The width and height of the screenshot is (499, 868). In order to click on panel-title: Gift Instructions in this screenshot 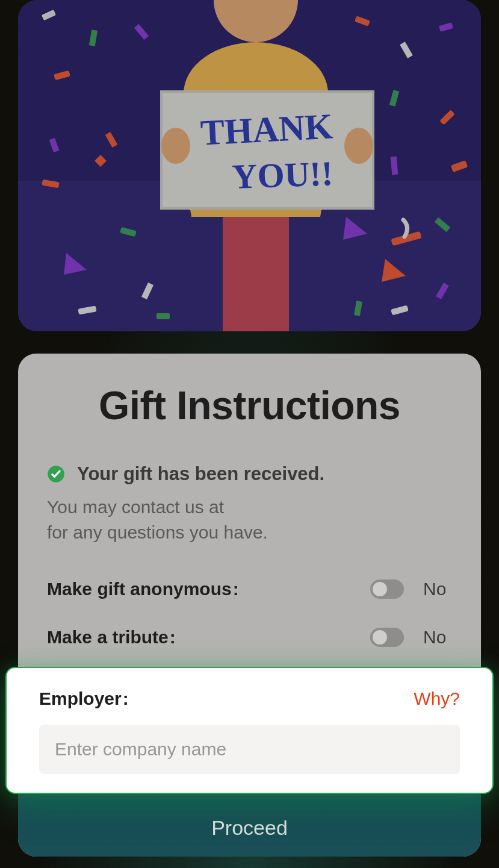, I will do `click(249, 405)`.